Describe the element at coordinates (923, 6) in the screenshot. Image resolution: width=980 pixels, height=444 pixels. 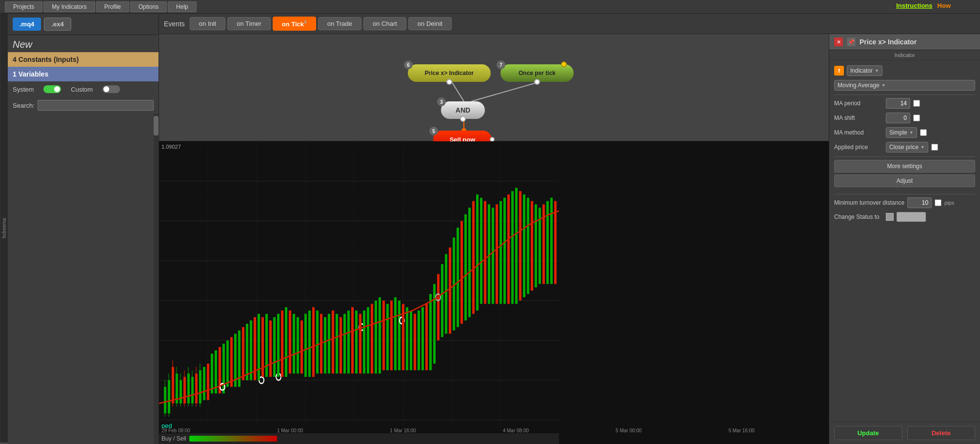
I see `top-right-links: Instructions How` at that location.